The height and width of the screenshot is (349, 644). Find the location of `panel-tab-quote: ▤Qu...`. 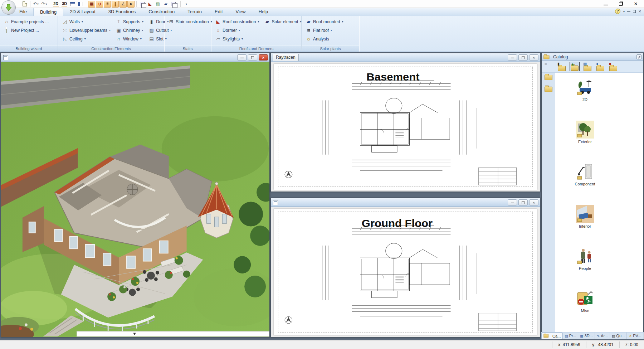

panel-tab-quote: ▤Qu... is located at coordinates (618, 336).